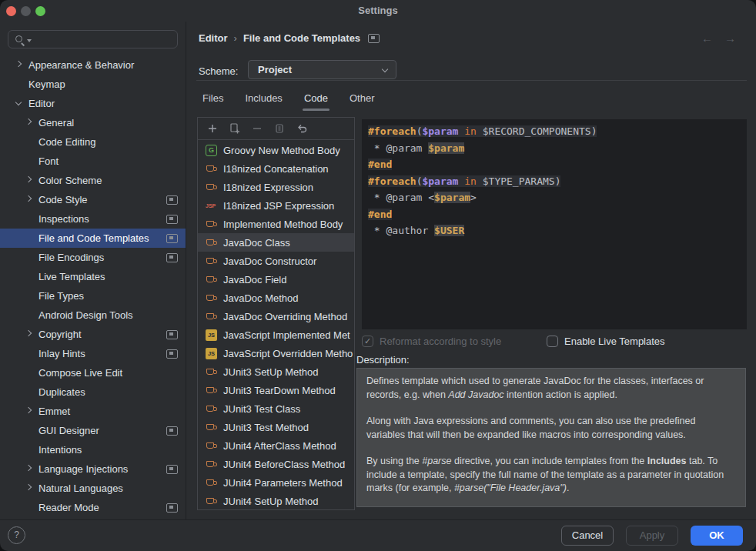 This screenshot has width=756, height=551. Describe the element at coordinates (92, 449) in the screenshot. I see `sidebar-item-intentions: Intentions` at that location.